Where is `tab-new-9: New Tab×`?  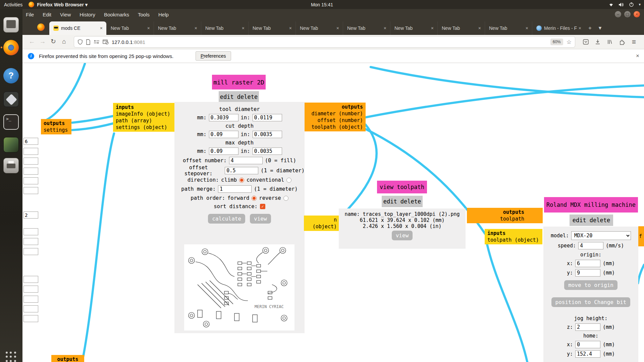 tab-new-9: New Tab× is located at coordinates (508, 28).